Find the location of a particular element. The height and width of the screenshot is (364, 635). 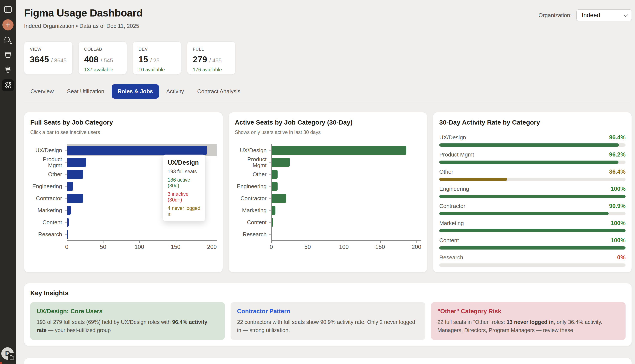

y-axis-label: Research is located at coordinates (252, 234).